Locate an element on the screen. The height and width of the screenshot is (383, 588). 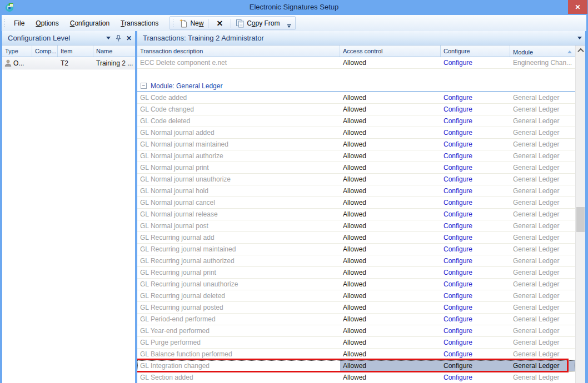
transaction-row: GL Integration changedAllowedConfigureGe… is located at coordinates (356, 366).